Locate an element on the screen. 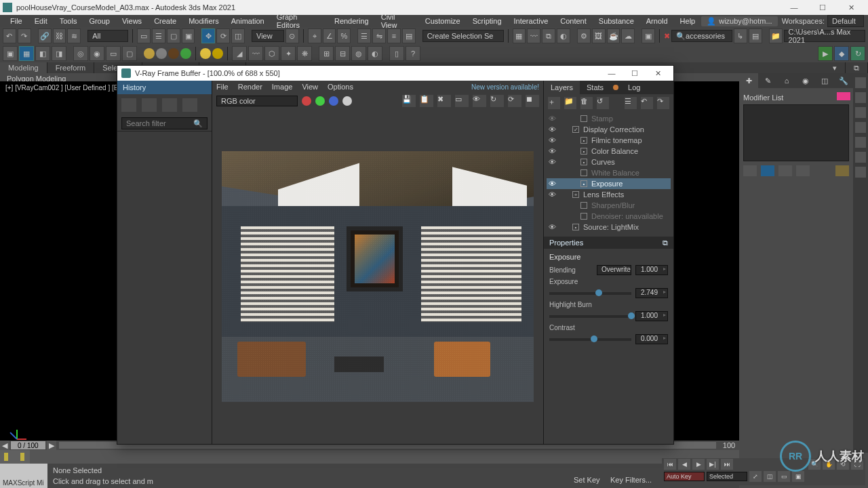 This screenshot has width=868, height=488. menu-graph-editors: Graph Editors is located at coordinates (300, 21).